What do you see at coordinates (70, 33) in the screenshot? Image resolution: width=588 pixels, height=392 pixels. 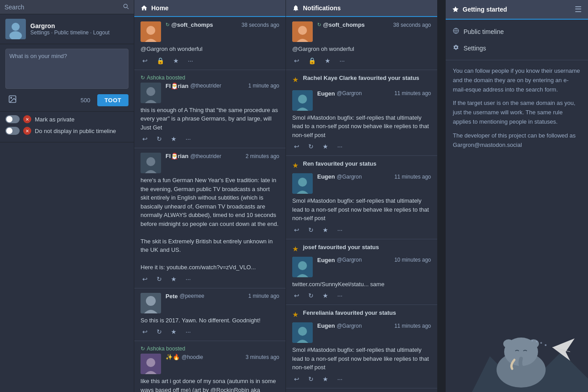 I see `user-links: Settings · Public timeline · Logout` at bounding box center [70, 33].